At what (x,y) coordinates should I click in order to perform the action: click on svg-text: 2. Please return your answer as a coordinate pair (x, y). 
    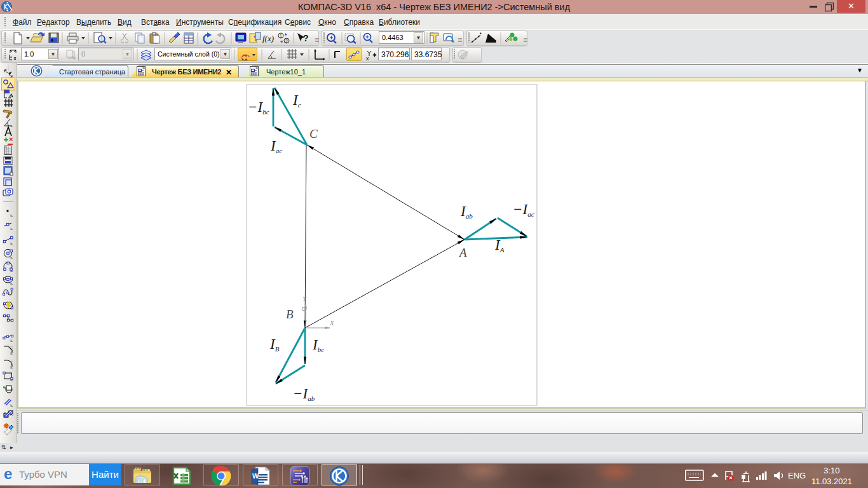
    Looking at the image, I should click on (287, 41).